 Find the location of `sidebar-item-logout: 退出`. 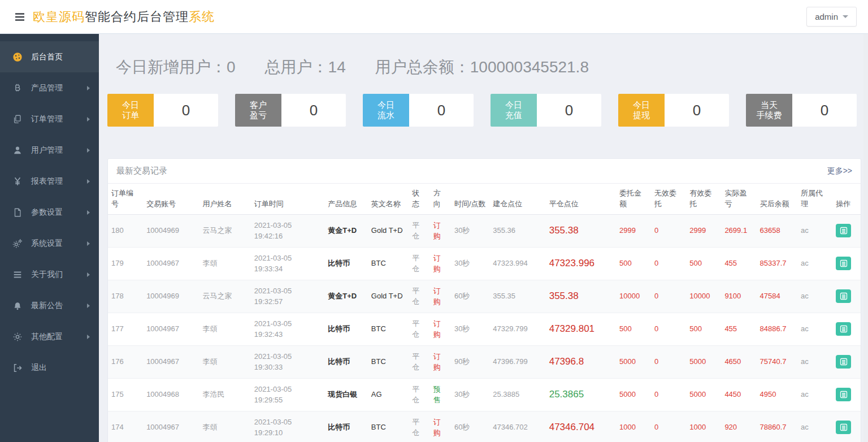

sidebar-item-logout: 退出 is located at coordinates (50, 367).